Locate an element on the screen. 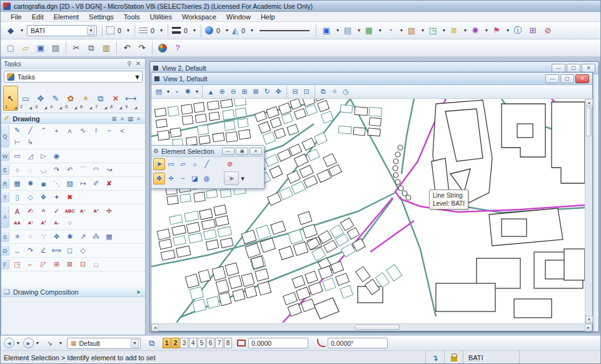 Image resolution: width=601 pixels, height=364 pixels. transparency-dropdown-icon: ▼ is located at coordinates (252, 30).